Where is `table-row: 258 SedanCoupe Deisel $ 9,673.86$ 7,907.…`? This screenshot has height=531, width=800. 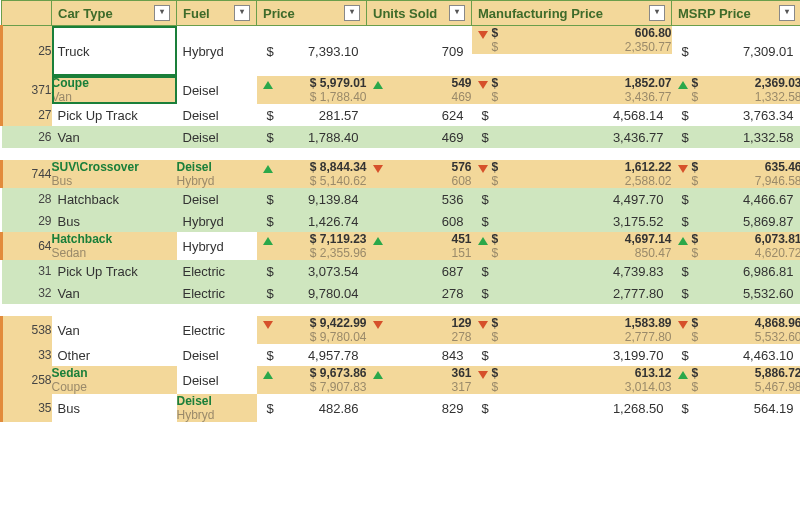 table-row: 258 SedanCoupe Deisel $ 9,673.86$ 7,907.… is located at coordinates (402, 380).